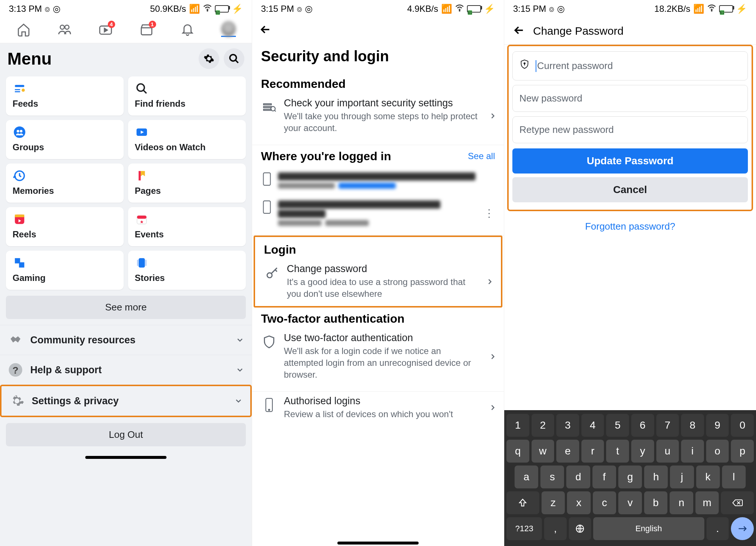 This screenshot has width=756, height=546. Describe the element at coordinates (188, 30) in the screenshot. I see `tab-notifications` at that location.